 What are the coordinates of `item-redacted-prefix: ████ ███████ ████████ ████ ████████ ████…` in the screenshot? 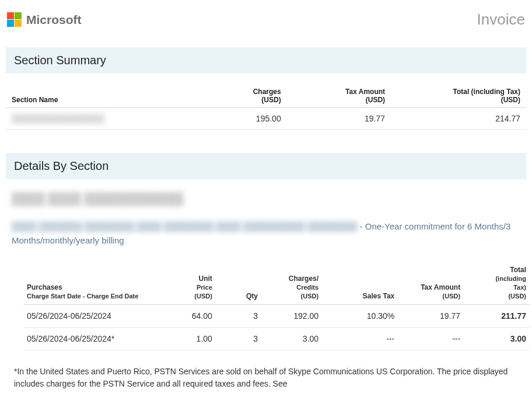 It's located at (184, 227).